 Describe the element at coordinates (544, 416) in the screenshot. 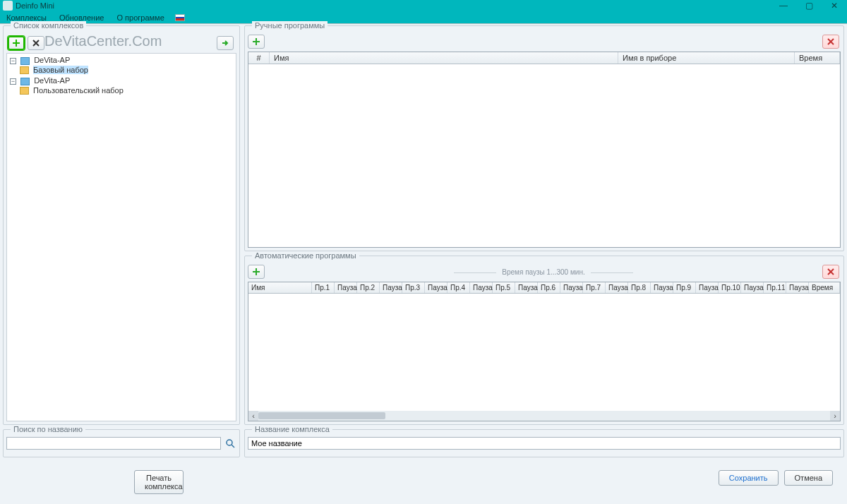

I see `horizontal-scrollbar: ‹ ›` at that location.